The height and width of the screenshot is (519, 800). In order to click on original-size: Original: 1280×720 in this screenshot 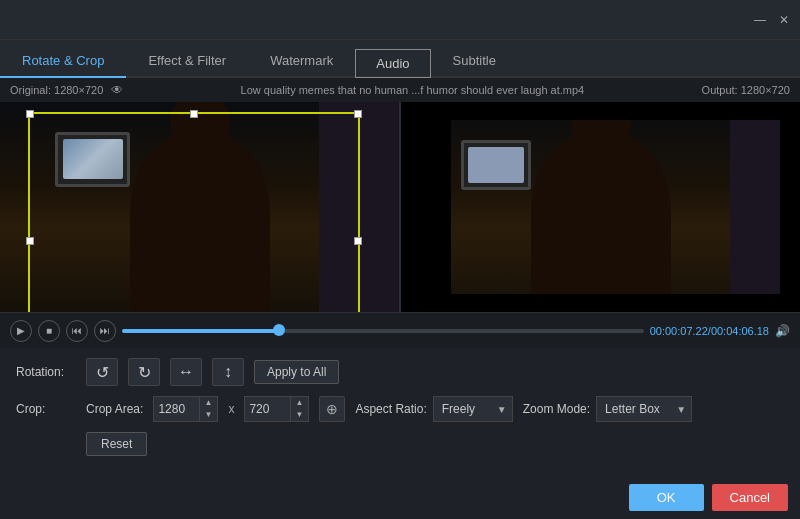, I will do `click(56, 90)`.